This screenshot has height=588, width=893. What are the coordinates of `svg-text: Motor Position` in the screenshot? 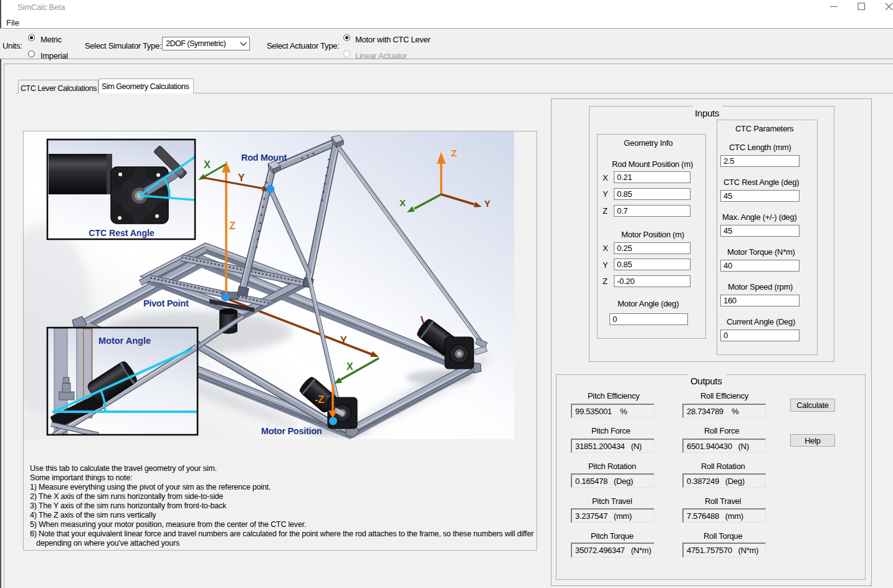 It's located at (292, 431).